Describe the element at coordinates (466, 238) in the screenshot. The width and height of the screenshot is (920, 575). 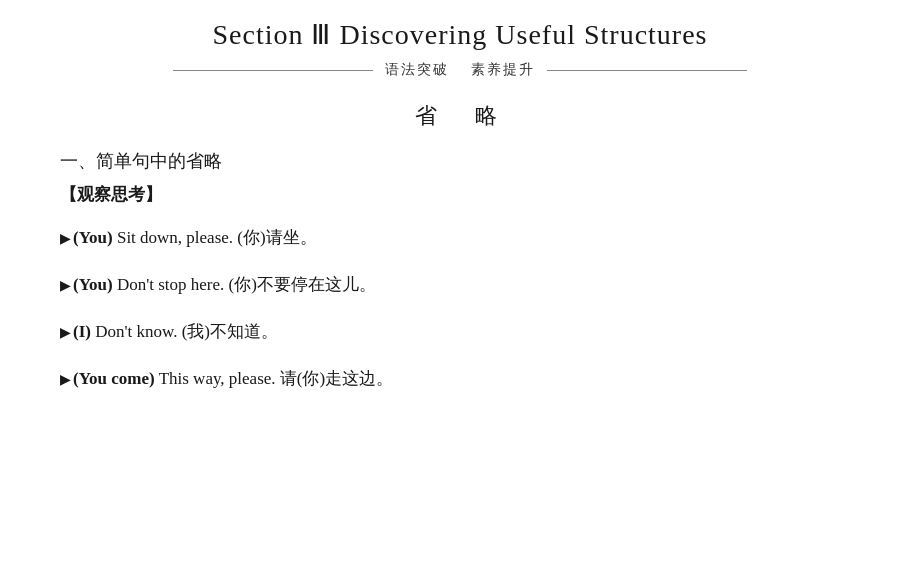
I see `example-text-1: (You) Sit down, please. (你)请坐。` at that location.